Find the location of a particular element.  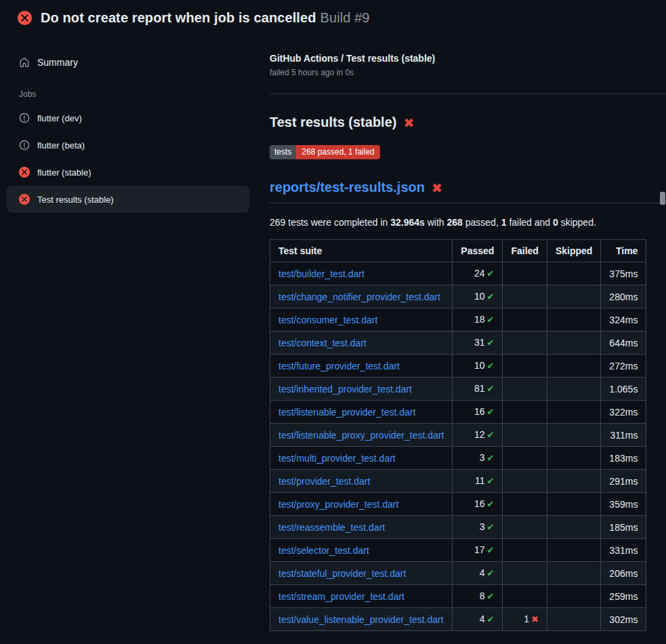

time-cell: 331ms is located at coordinates (623, 550).